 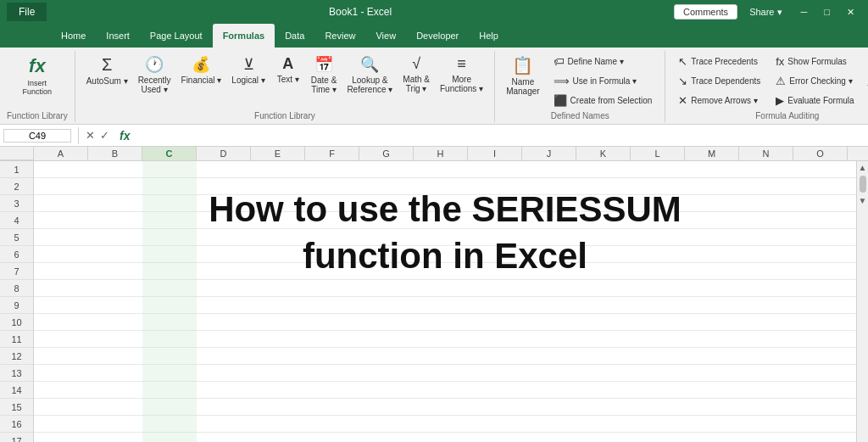 I want to click on name-box, so click(x=37, y=136).